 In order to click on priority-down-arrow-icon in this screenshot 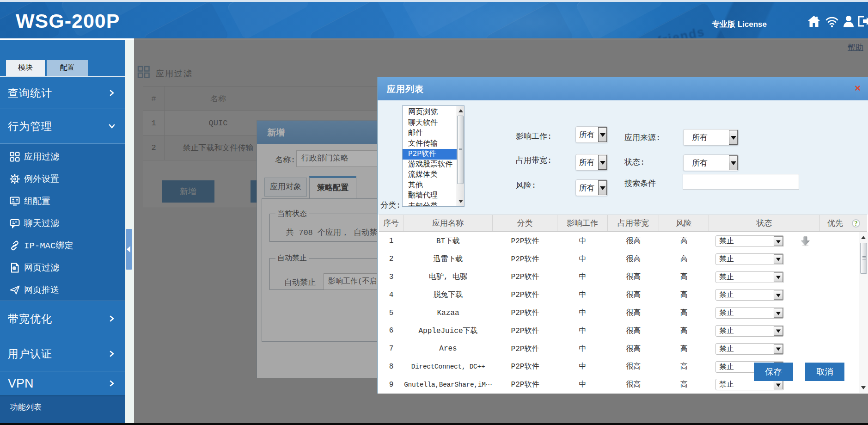, I will do `click(805, 241)`.